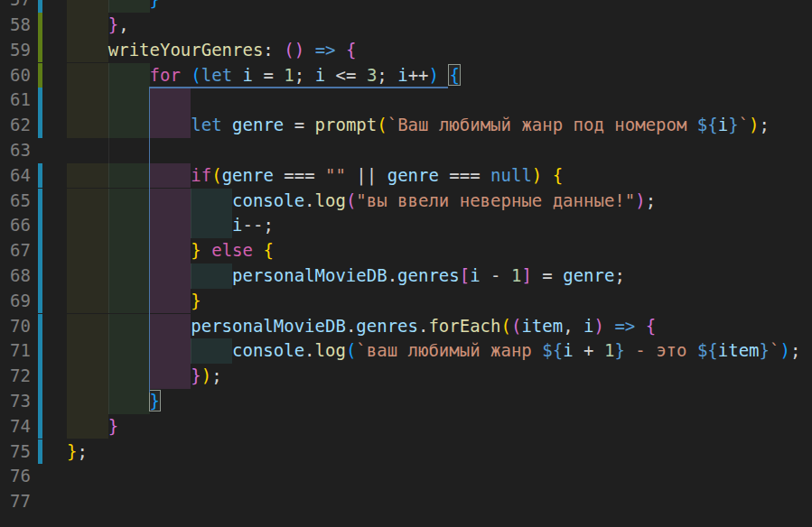  I want to click on code-text, so click(128, 100).